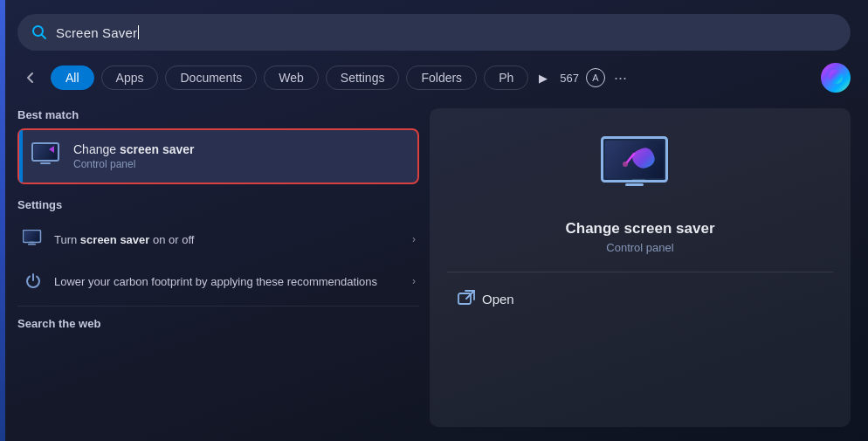 The height and width of the screenshot is (441, 868). What do you see at coordinates (363, 78) in the screenshot?
I see `filter-tab-settings: Settings` at bounding box center [363, 78].